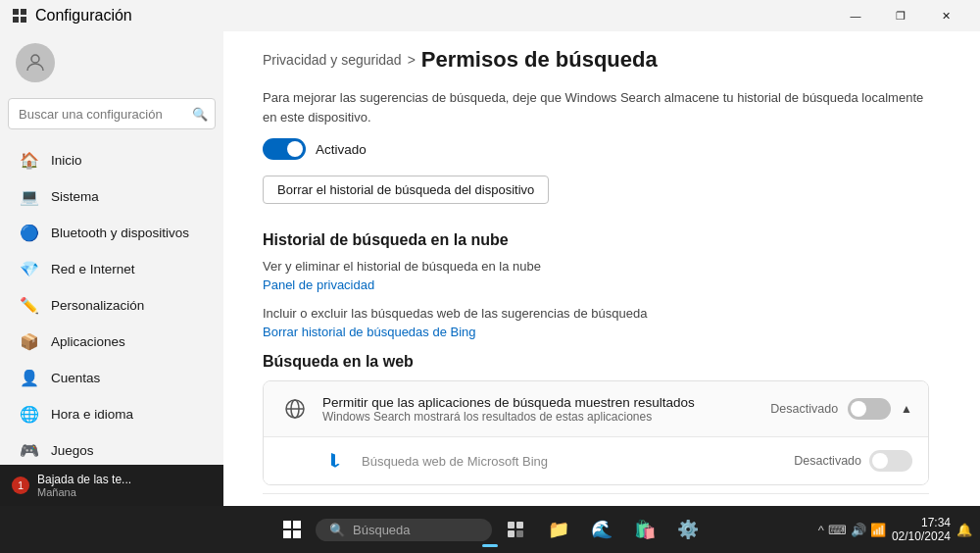  What do you see at coordinates (84, 479) in the screenshot?
I see `notification-title: Bajada de las te...` at bounding box center [84, 479].